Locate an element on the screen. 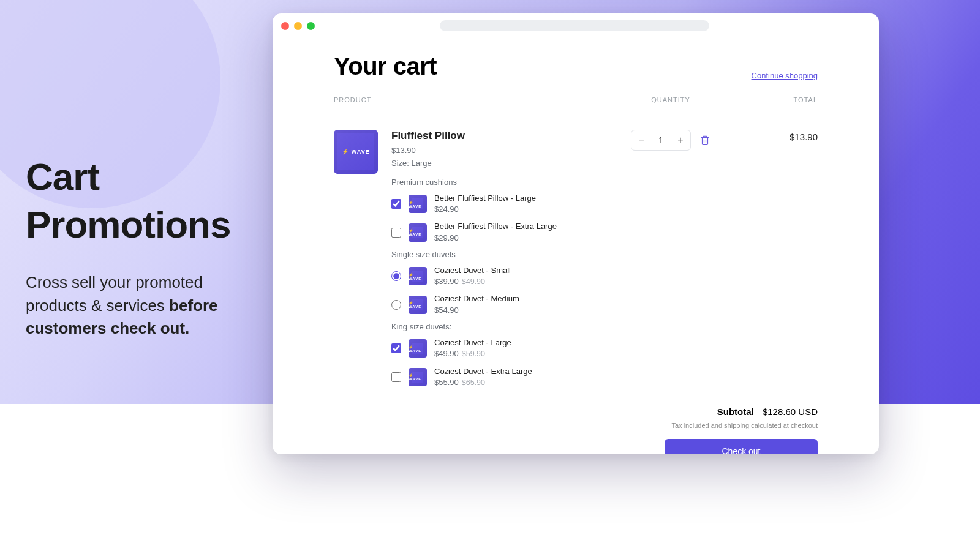 Image resolution: width=980 pixels, height=551 pixels. url-bar is located at coordinates (575, 26).